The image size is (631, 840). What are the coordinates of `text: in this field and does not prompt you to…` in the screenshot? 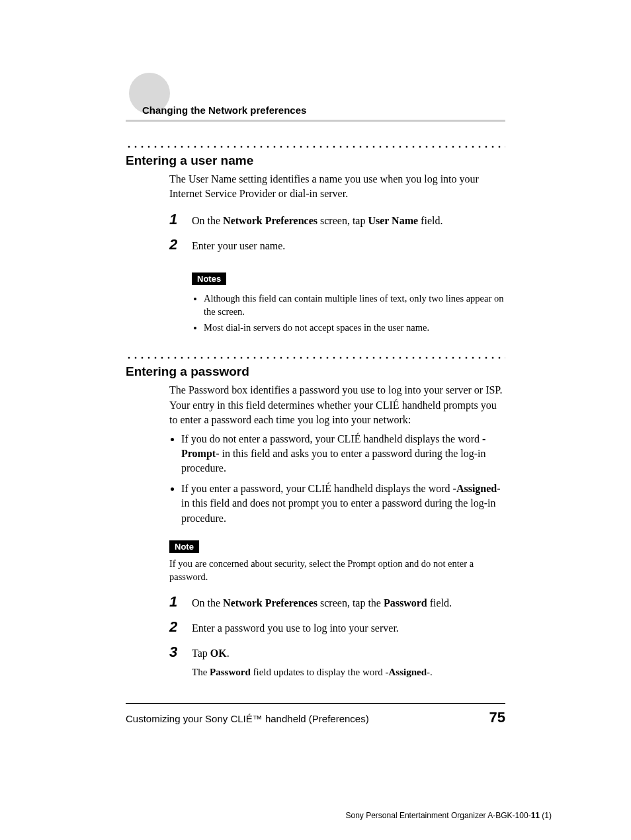 It's located at (339, 511).